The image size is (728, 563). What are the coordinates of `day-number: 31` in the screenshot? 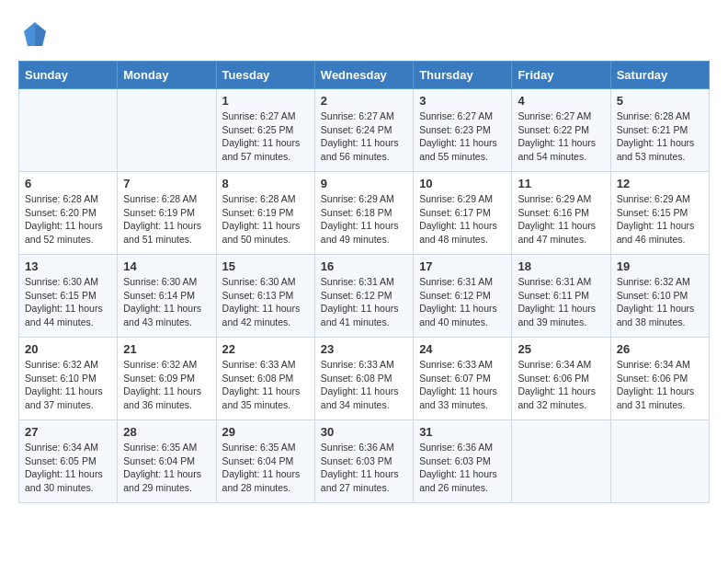 It's located at (462, 432).